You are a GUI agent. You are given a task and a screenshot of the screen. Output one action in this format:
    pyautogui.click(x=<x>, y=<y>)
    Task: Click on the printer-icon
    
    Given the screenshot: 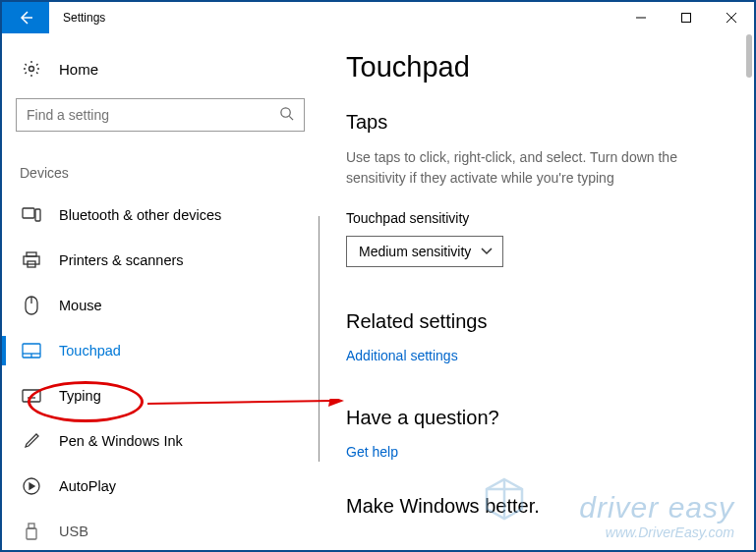 What is the action you would take?
    pyautogui.click(x=31, y=260)
    